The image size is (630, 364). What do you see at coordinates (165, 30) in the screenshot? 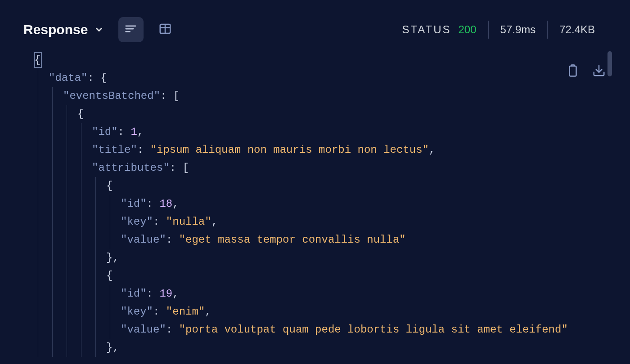
I see `table-view-button` at bounding box center [165, 30].